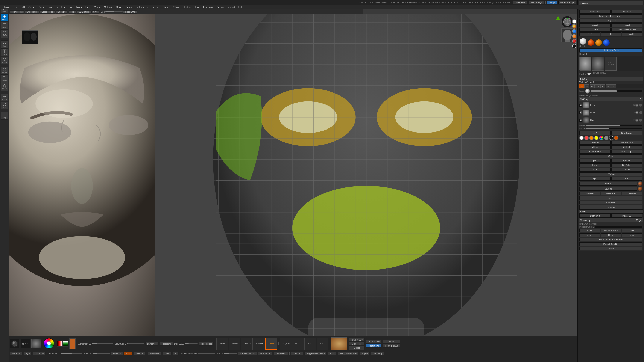 The height and width of the screenshot is (362, 644). Describe the element at coordinates (588, 91) in the screenshot. I see `blend-sphere` at that location.